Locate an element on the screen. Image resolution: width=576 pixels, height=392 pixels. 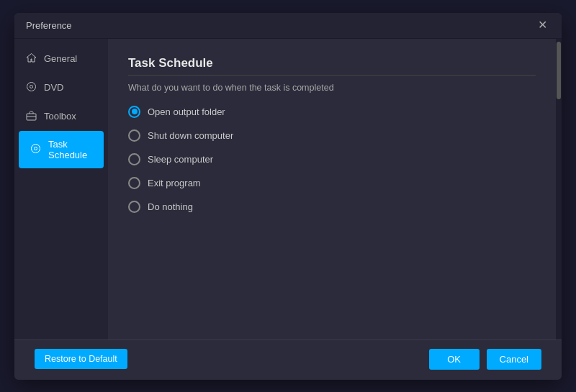
radio-shut-down-computer is located at coordinates (134, 135).